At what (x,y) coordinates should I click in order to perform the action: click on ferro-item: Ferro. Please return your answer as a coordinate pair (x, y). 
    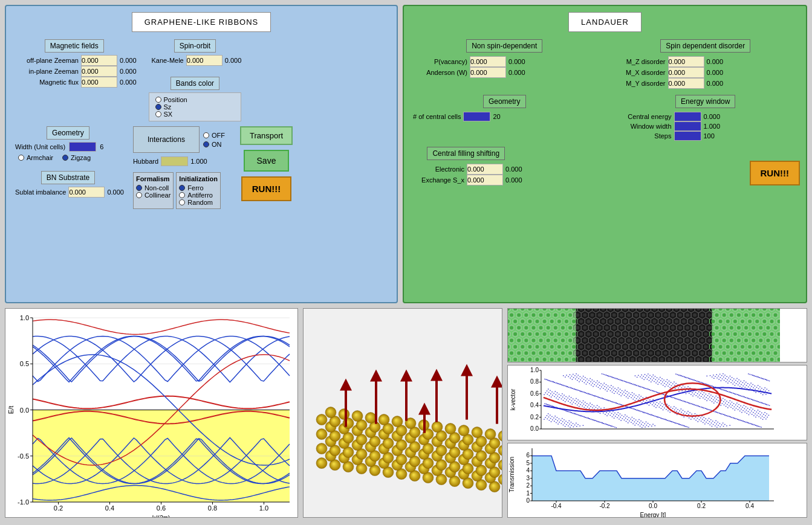
    Looking at the image, I should click on (198, 188).